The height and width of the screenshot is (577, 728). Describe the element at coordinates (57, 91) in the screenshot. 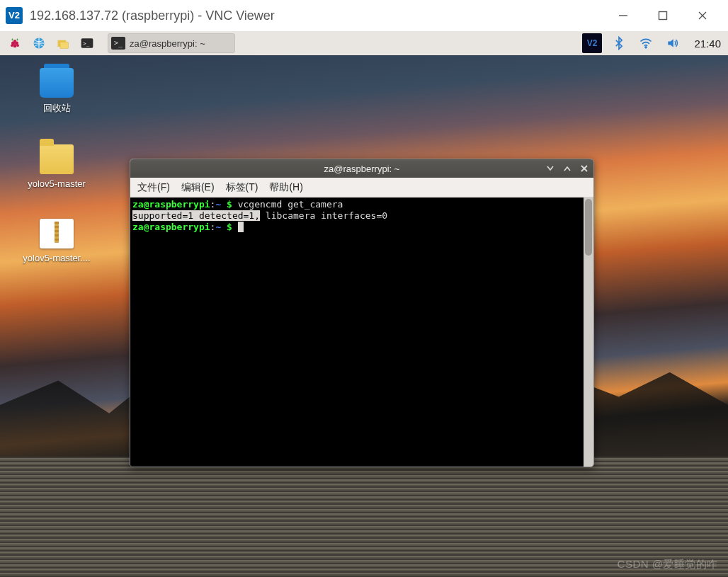

I see `desktop-icon-trash: 回收站` at that location.